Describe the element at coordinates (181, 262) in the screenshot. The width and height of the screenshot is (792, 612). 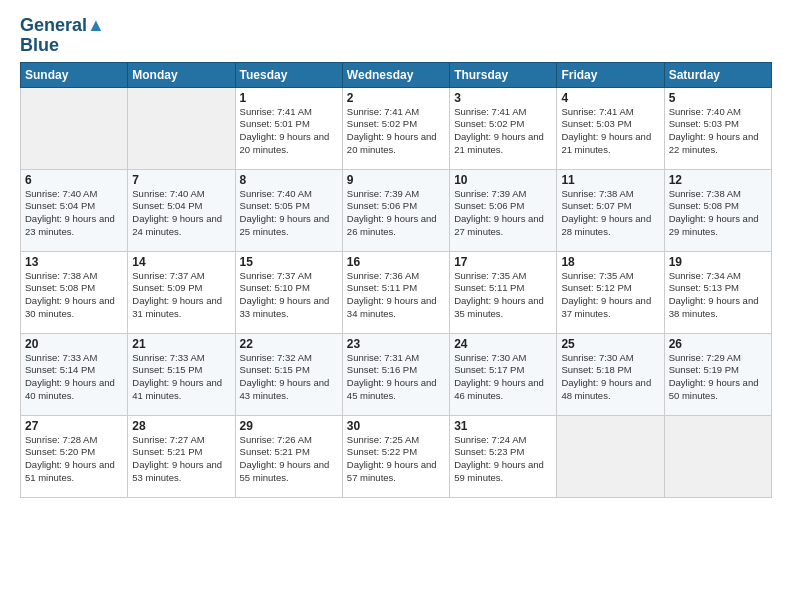
I see `day-number: 14` at that location.